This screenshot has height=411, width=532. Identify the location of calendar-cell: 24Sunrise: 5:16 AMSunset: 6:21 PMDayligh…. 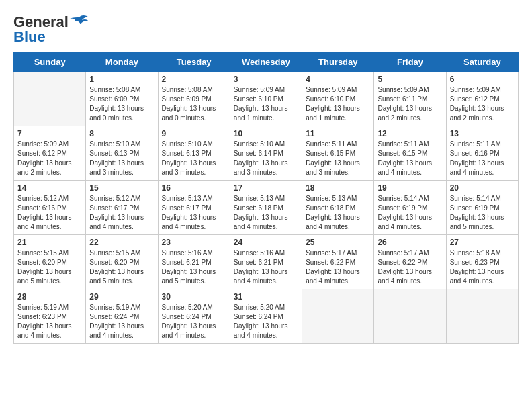
(266, 262).